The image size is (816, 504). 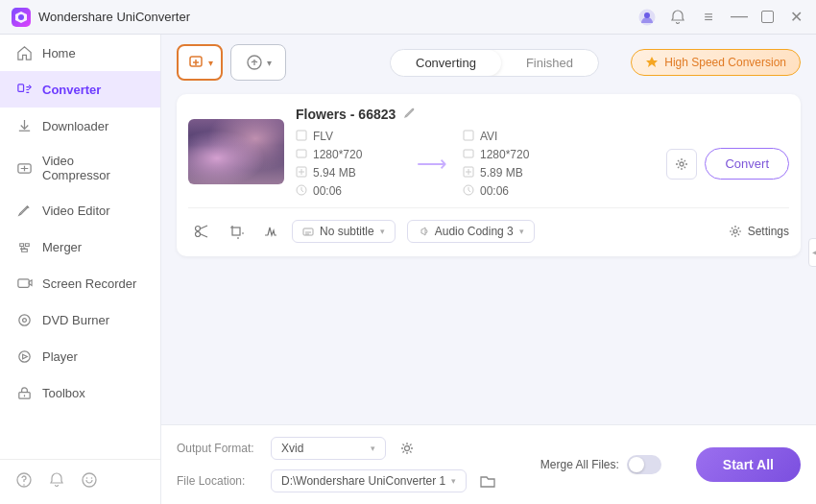 I want to click on output-format-settings-icon, so click(x=407, y=448).